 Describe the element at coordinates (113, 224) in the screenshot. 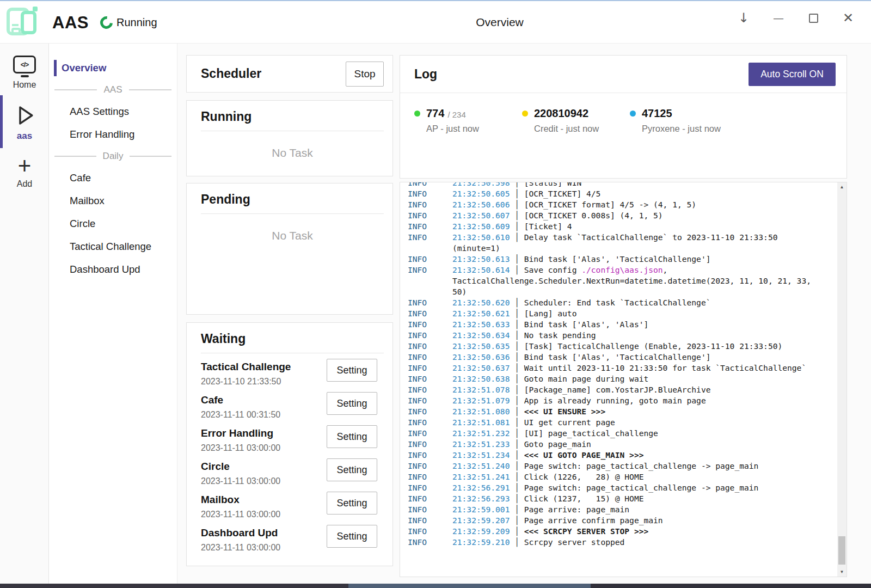

I see `sidebar-item-circle: Circle` at that location.